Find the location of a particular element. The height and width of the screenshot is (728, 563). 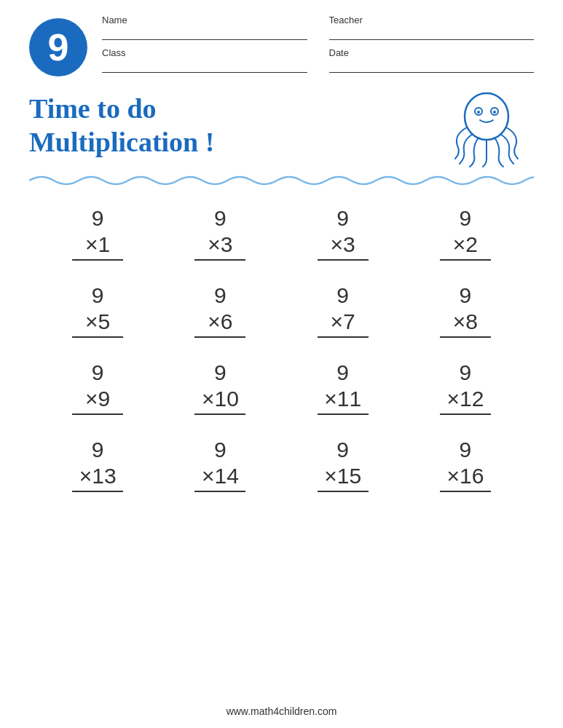

title-text: Time to do Multiplication ! is located at coordinates (235, 125).